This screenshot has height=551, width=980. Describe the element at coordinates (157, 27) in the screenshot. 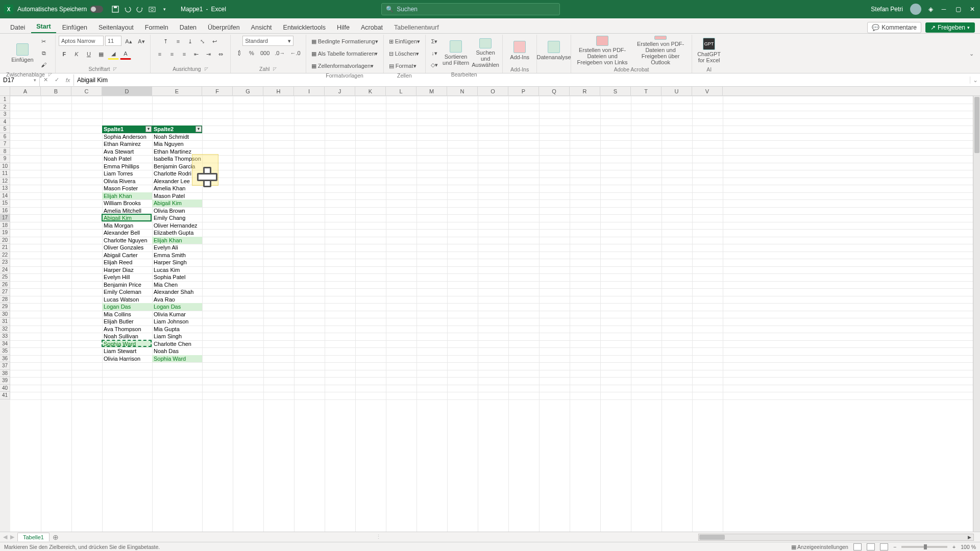

I see `tab-formulas: Formeln` at that location.